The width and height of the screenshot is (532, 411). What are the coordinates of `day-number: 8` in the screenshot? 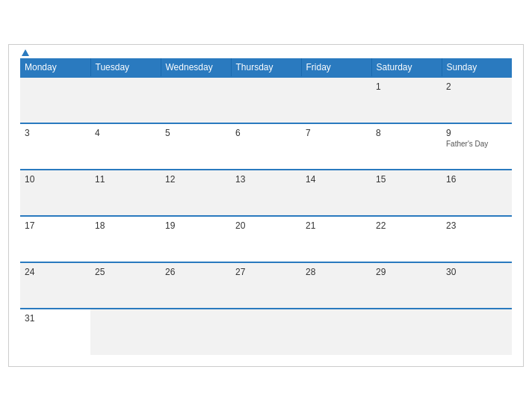 It's located at (378, 133).